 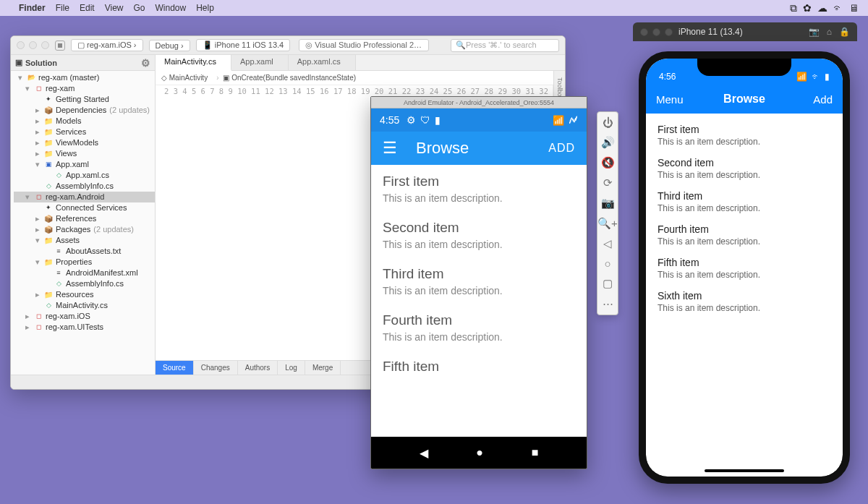 What do you see at coordinates (62, 8) in the screenshot?
I see `menubar-item-file: File` at bounding box center [62, 8].